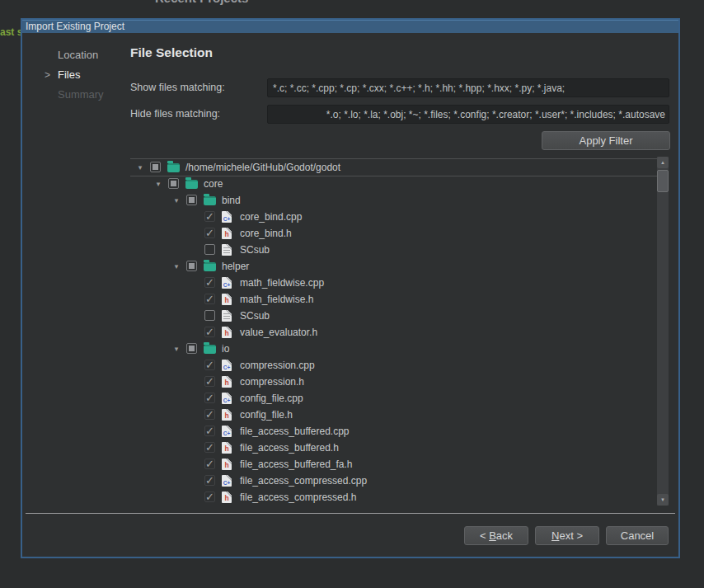 The image size is (704, 588). Describe the element at coordinates (350, 26) in the screenshot. I see `dialog-titlebar: Import Existing Project` at that location.